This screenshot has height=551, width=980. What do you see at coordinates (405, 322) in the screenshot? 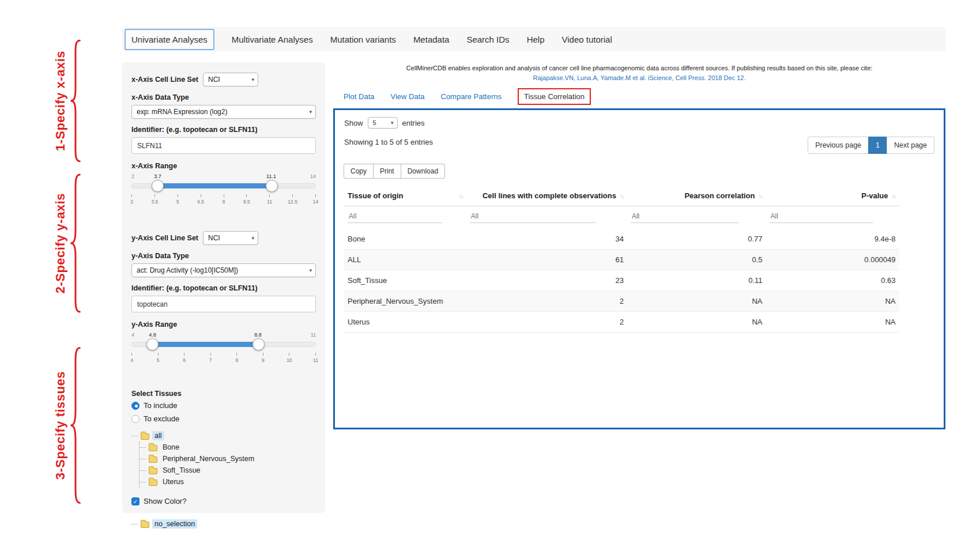
I see `cell-tissue: Uterus` at bounding box center [405, 322].